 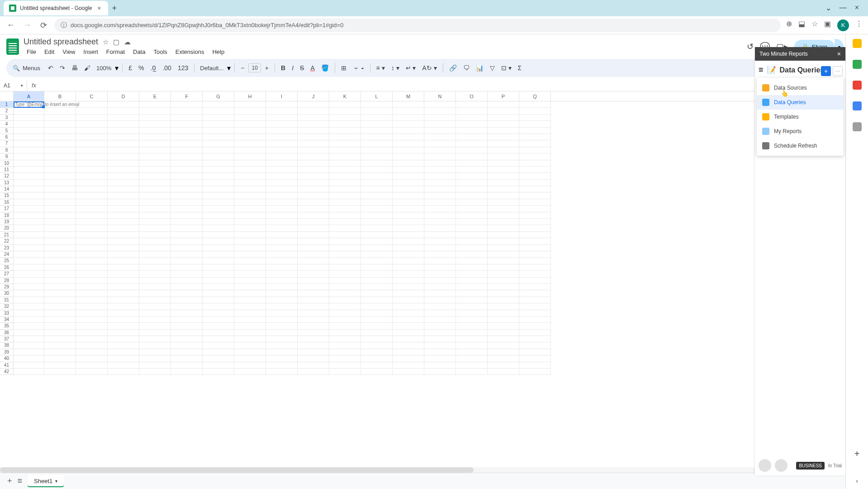 What do you see at coordinates (7, 372) in the screenshot?
I see `row-header: 42` at bounding box center [7, 372].